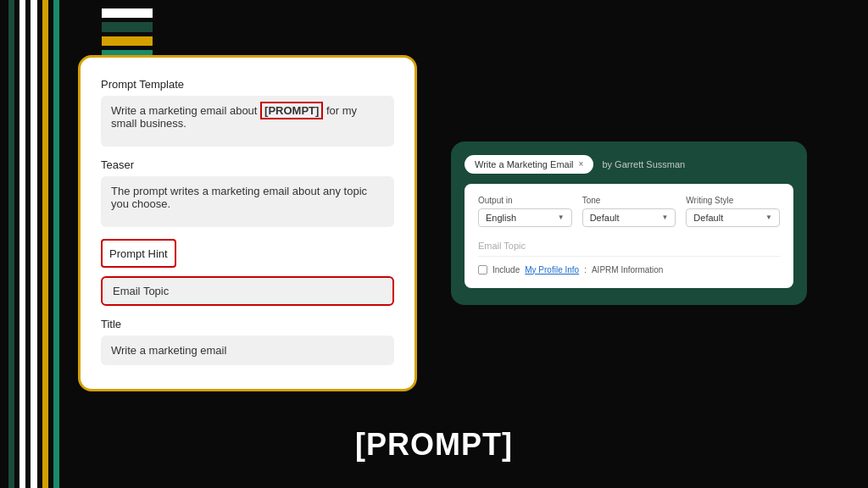  I want to click on tone-value: Default, so click(605, 218).